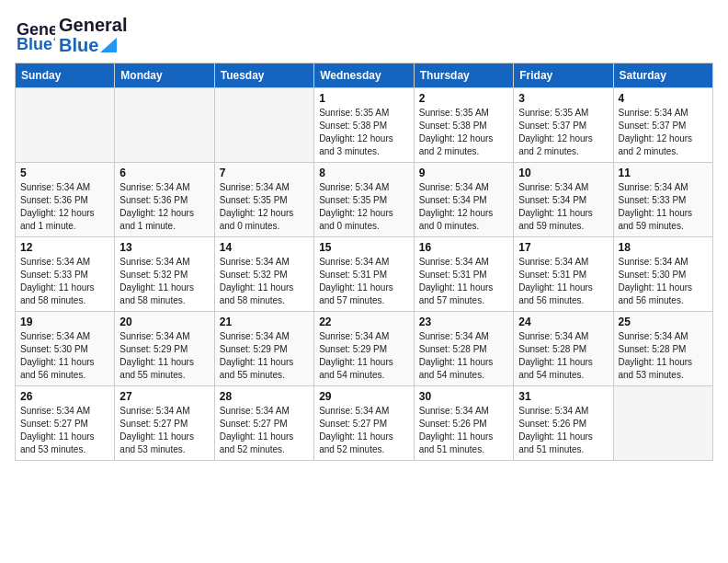 Image resolution: width=728 pixels, height=563 pixels. Describe the element at coordinates (364, 125) in the screenshot. I see `calendar-cell: 1Sunrise: 5:35 AM Sunset: 5:38 PM Daylig…` at that location.